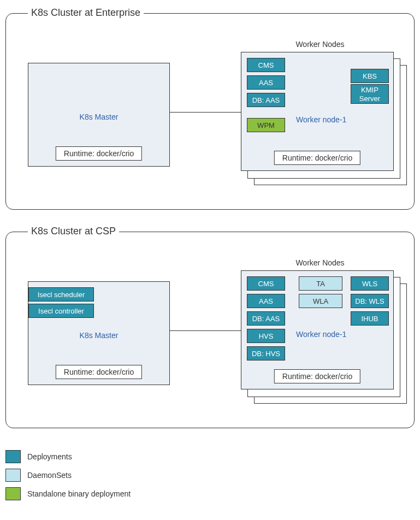  I want to click on csp-worker-stack: Worker Nodes CMS AAS DB: AAS HVS DB: HVS…, so click(320, 333).